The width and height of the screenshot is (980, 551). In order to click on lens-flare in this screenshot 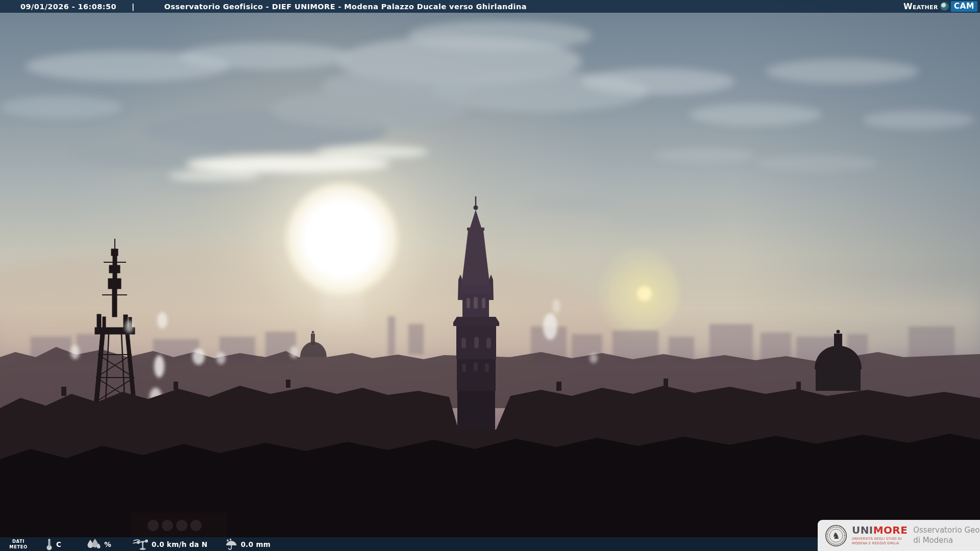, I will do `click(641, 293)`.